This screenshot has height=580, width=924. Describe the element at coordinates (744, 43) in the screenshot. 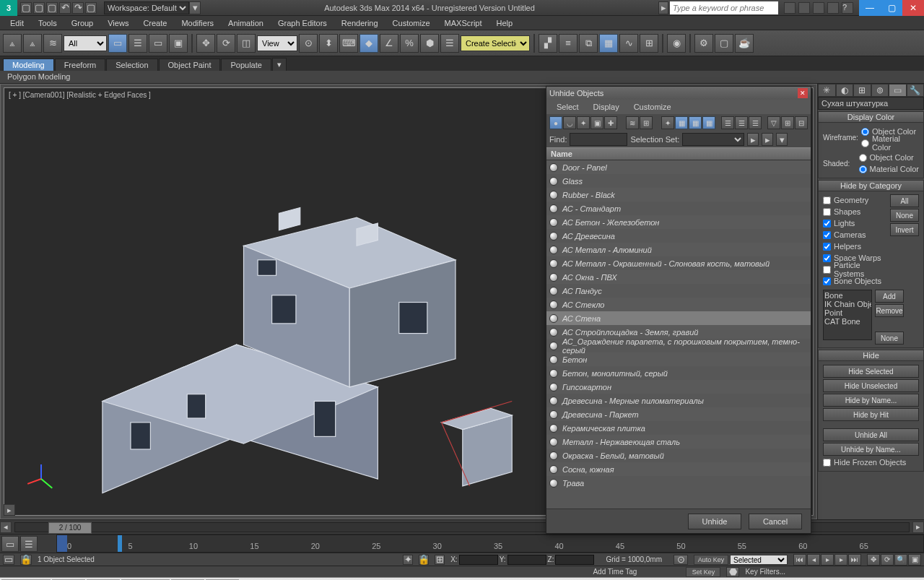

I see `render-production-icon: ☕` at that location.